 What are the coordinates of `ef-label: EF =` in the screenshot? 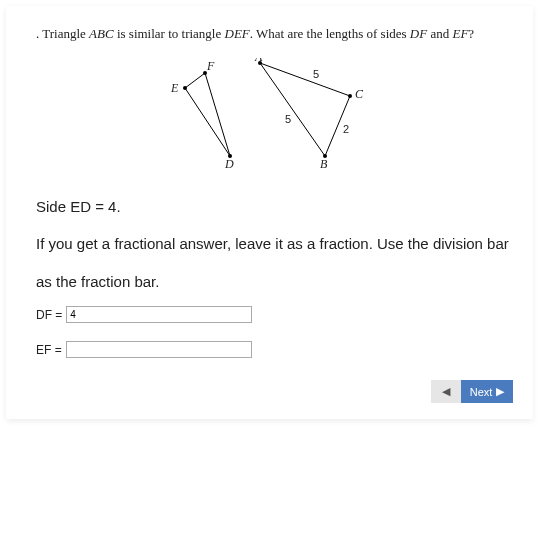 It's located at (49, 350).